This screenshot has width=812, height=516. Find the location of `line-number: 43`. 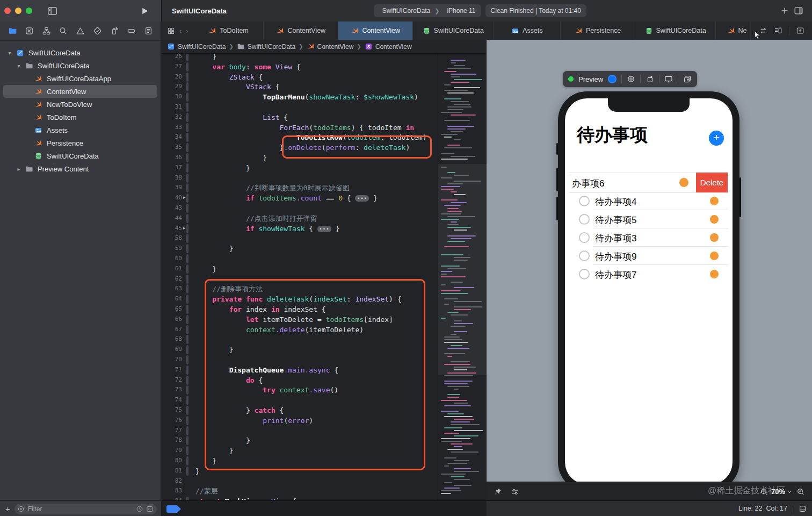

line-number: 43 is located at coordinates (172, 207).